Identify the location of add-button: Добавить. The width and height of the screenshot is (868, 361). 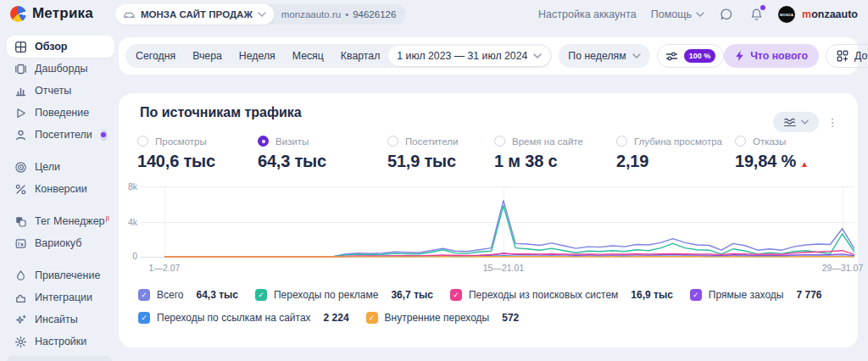
(847, 56).